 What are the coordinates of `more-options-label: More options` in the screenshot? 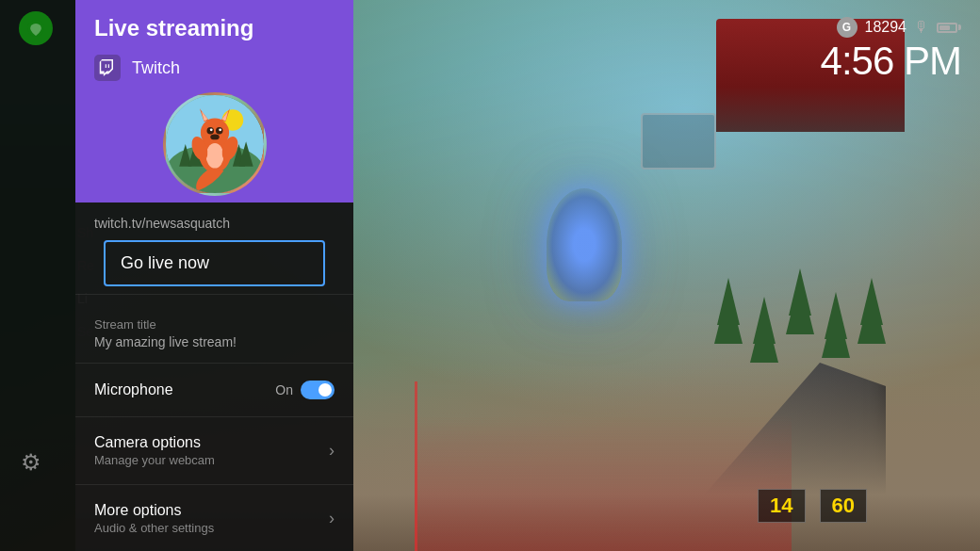 It's located at (155, 510).